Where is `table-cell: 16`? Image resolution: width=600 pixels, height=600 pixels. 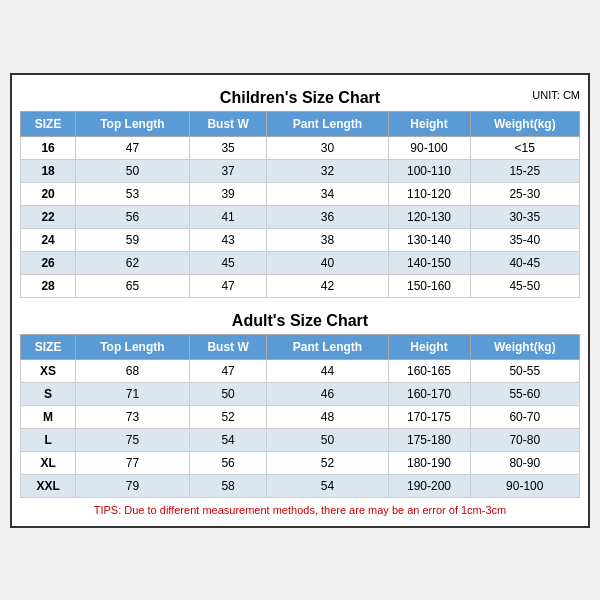
table-cell: 16 is located at coordinates (48, 148).